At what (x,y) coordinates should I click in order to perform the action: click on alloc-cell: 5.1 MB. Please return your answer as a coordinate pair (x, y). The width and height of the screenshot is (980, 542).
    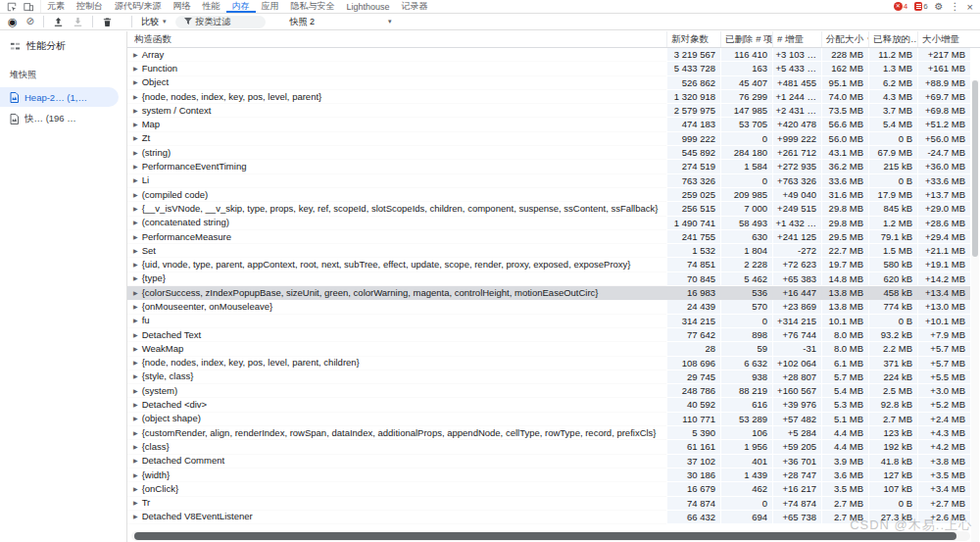
    Looking at the image, I should click on (845, 419).